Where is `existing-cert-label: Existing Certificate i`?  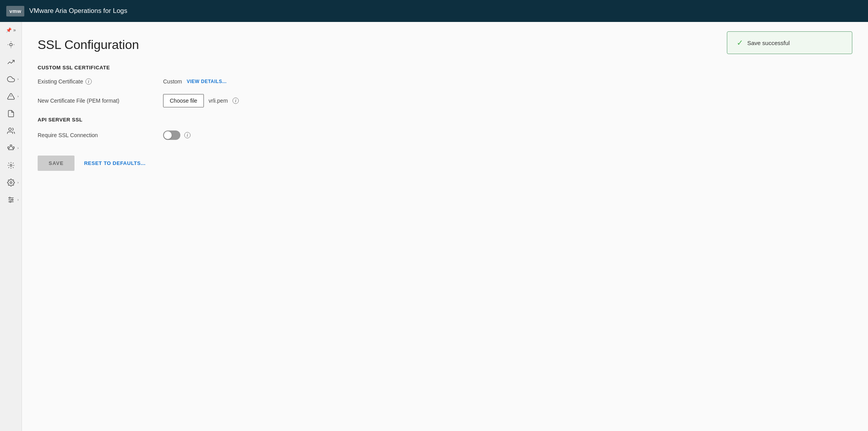
existing-cert-label: Existing Certificate i is located at coordinates (100, 81).